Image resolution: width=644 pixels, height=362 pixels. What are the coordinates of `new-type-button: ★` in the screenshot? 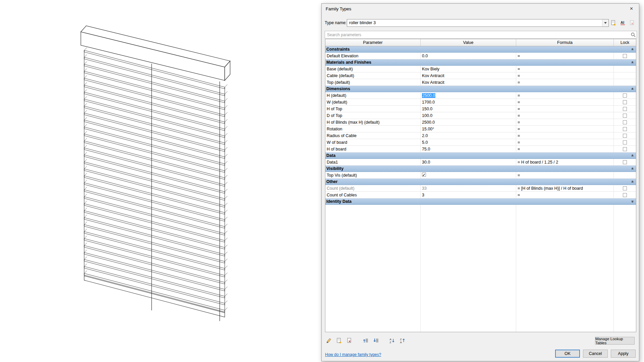 It's located at (613, 23).